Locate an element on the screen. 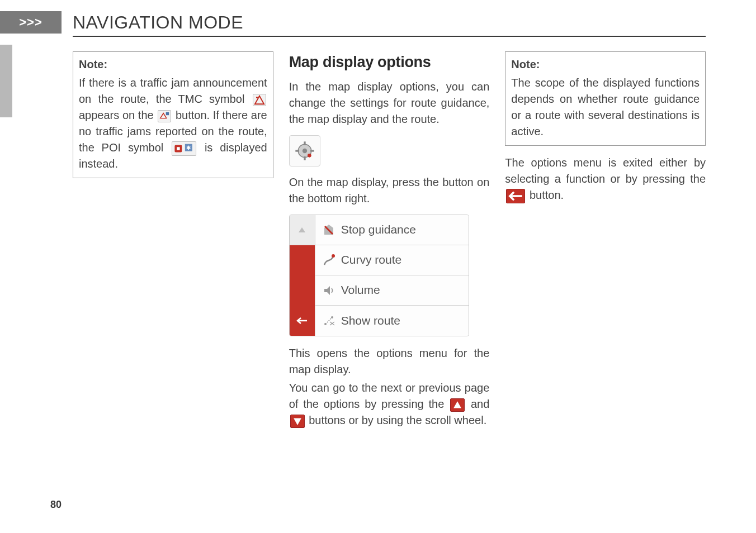 The image size is (756, 533). text-segment: button. is located at coordinates (547, 195).